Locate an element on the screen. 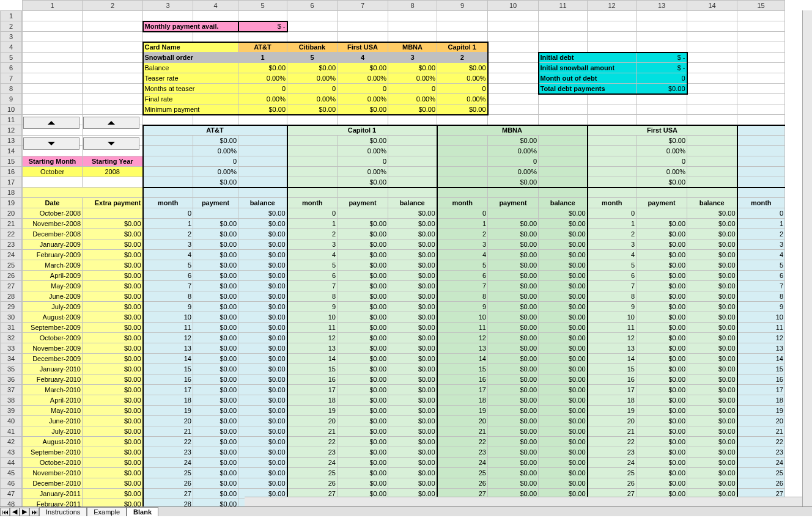 Image resolution: width=812 pixels, height=526 pixels. cell-r29-c13: $0.00 is located at coordinates (662, 307).